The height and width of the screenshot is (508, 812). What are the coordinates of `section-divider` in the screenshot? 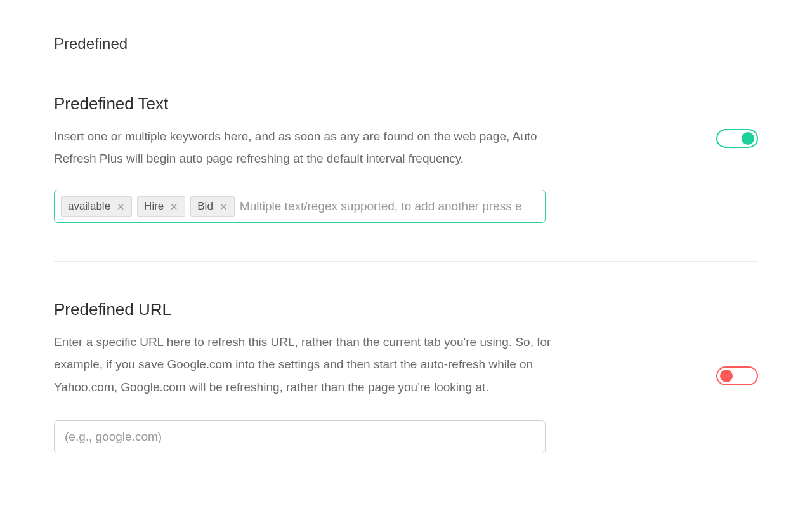 It's located at (406, 262).